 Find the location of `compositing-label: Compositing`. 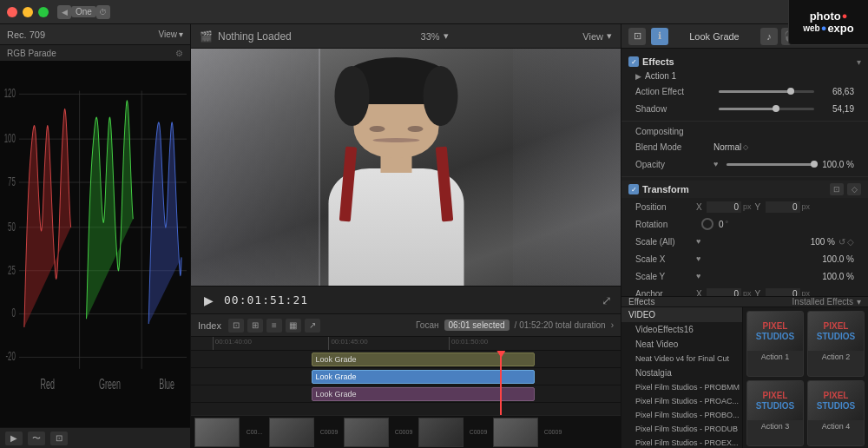

compositing-label: Compositing is located at coordinates (745, 132).